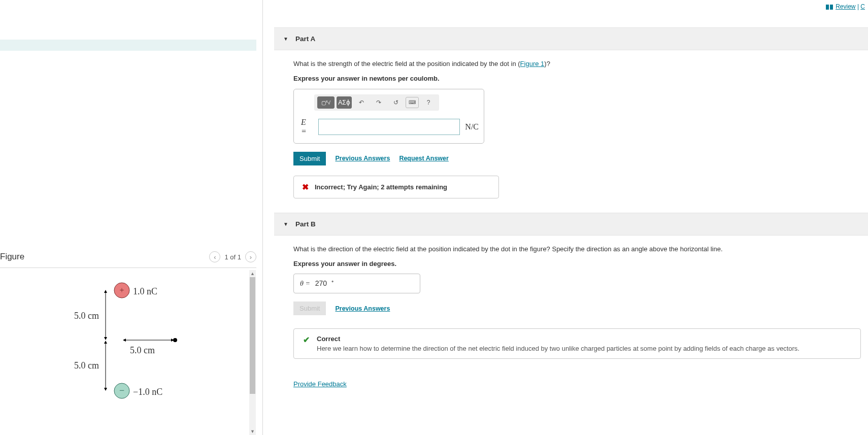 This screenshot has height=435, width=868. Describe the element at coordinates (251, 257) in the screenshot. I see `figure-next-button: ›` at that location.